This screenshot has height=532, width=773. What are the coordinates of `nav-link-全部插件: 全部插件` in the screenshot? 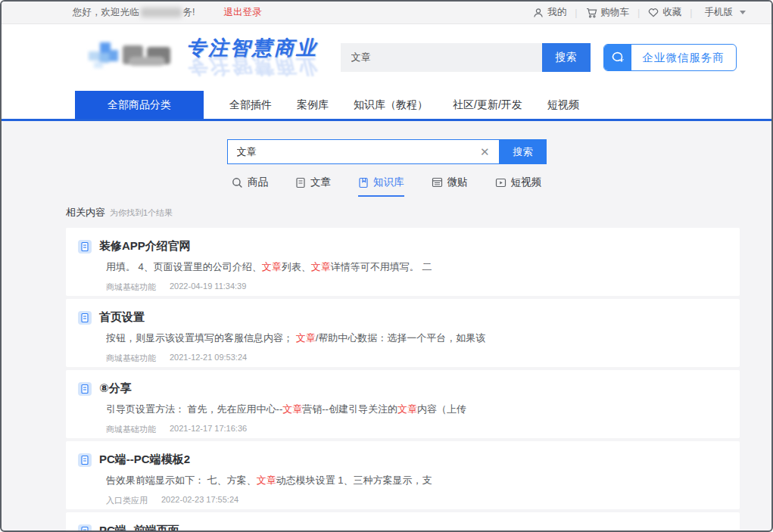 It's located at (251, 105).